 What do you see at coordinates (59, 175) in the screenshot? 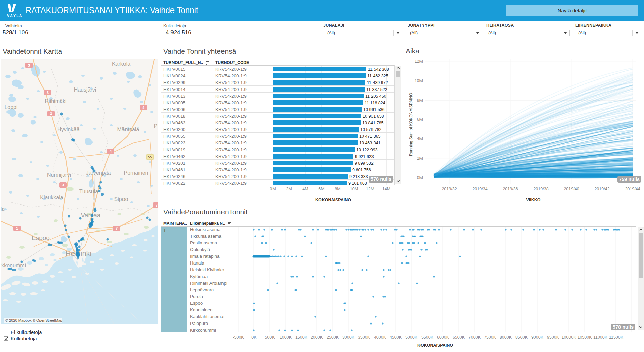
I see `svg-text: Nurmijärvi` at bounding box center [59, 175].